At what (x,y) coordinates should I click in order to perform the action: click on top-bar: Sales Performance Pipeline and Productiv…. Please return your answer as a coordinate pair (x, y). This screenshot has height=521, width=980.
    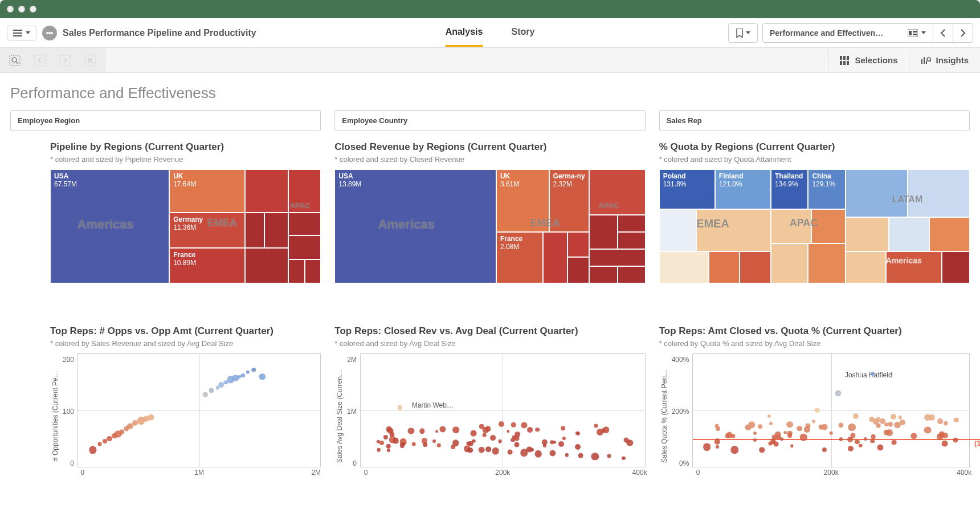
    Looking at the image, I should click on (490, 33).